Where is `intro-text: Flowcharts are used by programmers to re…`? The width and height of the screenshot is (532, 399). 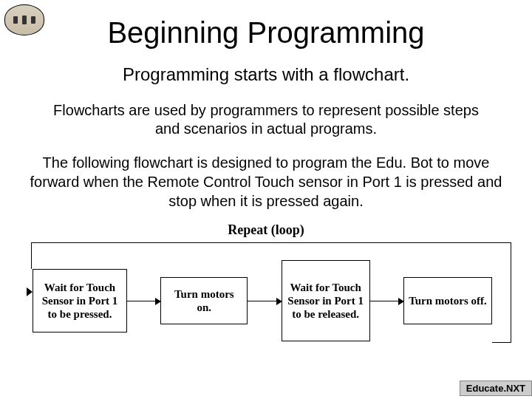 intro-text: Flowcharts are used by programmers to re… is located at coordinates (266, 120).